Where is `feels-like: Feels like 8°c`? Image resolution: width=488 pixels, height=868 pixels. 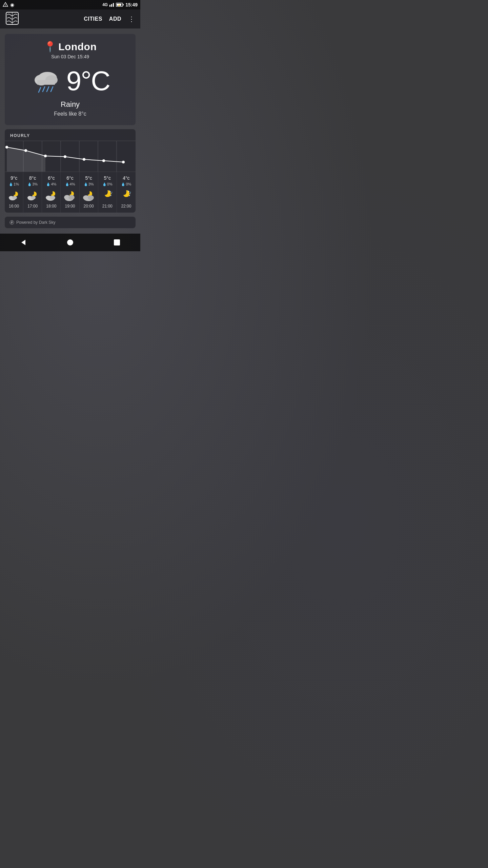 feels-like: Feels like 8°c is located at coordinates (70, 114).